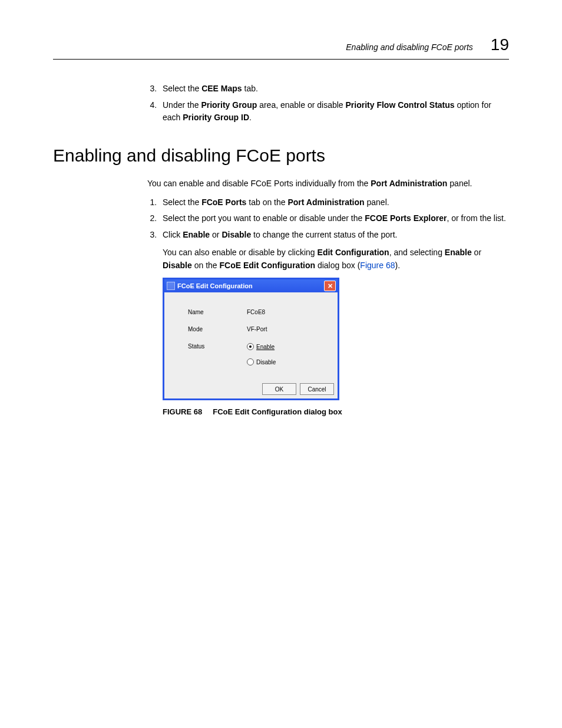 This screenshot has width=562, height=728. I want to click on row-name: Name FCoE8, so click(258, 312).